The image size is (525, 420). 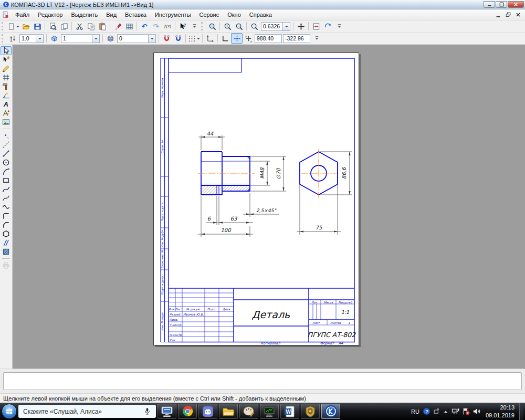 What do you see at coordinates (6, 68) in the screenshot?
I see `geometry-tool-button` at bounding box center [6, 68].